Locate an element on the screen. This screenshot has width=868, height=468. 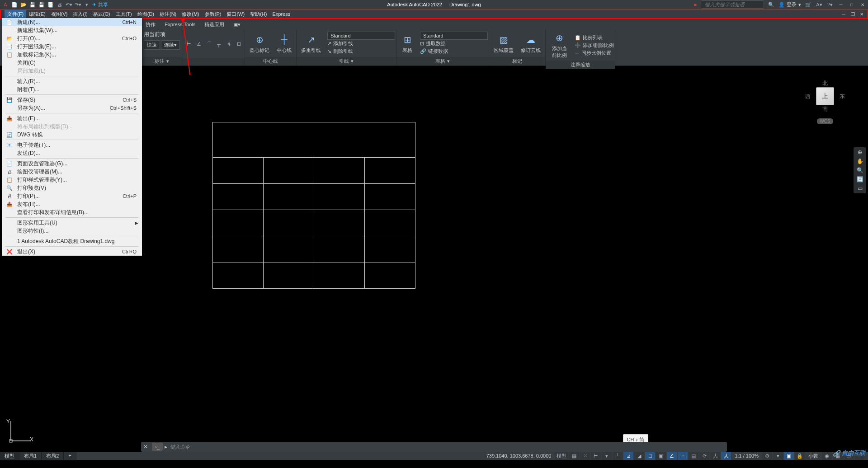
share-button: ✈ 共享 is located at coordinates (100, 5).